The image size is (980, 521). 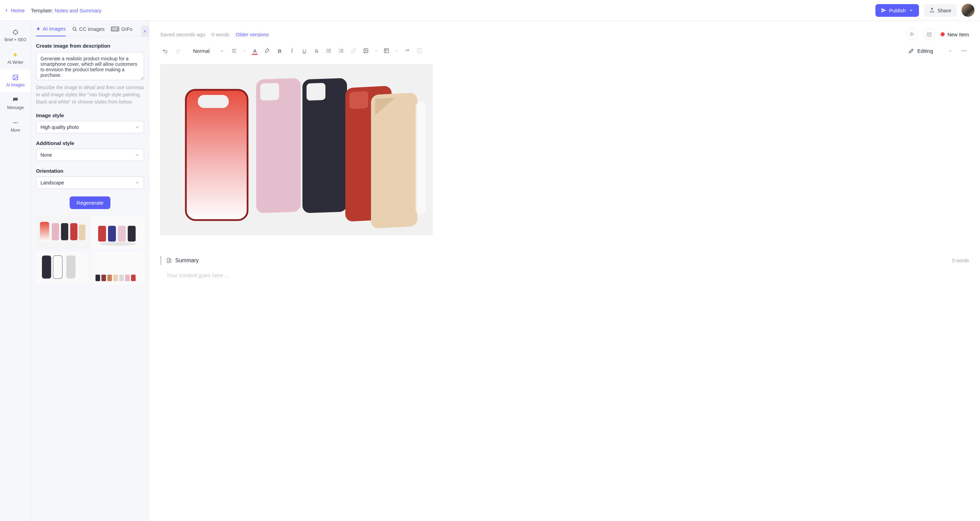 What do you see at coordinates (419, 51) in the screenshot?
I see `insert-button` at bounding box center [419, 51].